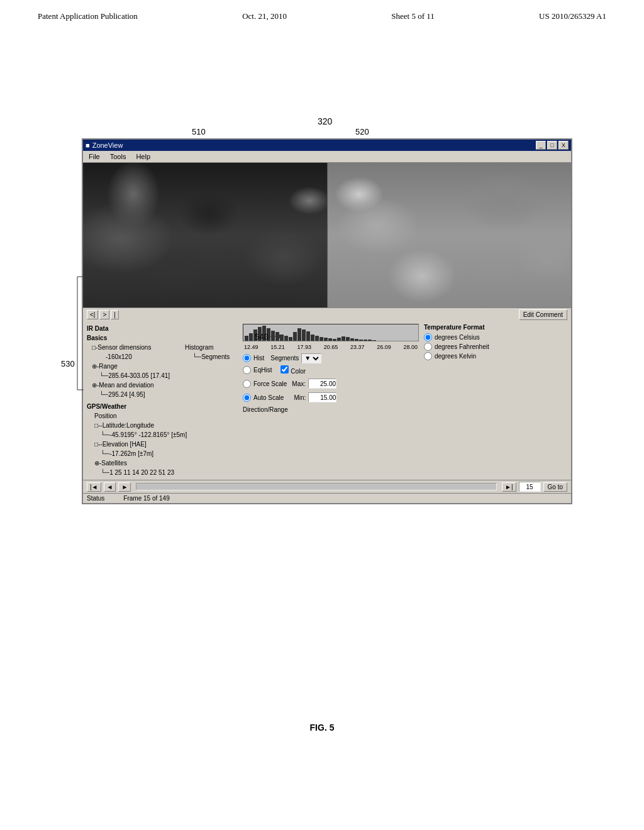  What do you see at coordinates (131, 385) in the screenshot?
I see `mean-deviation-label: ⊕-Mean and deviation` at bounding box center [131, 385].